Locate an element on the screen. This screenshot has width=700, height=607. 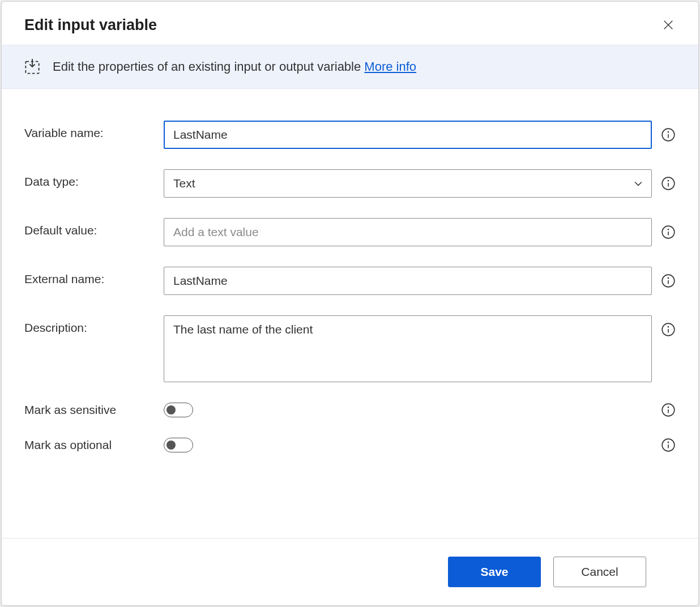
data-type-select is located at coordinates (408, 183).